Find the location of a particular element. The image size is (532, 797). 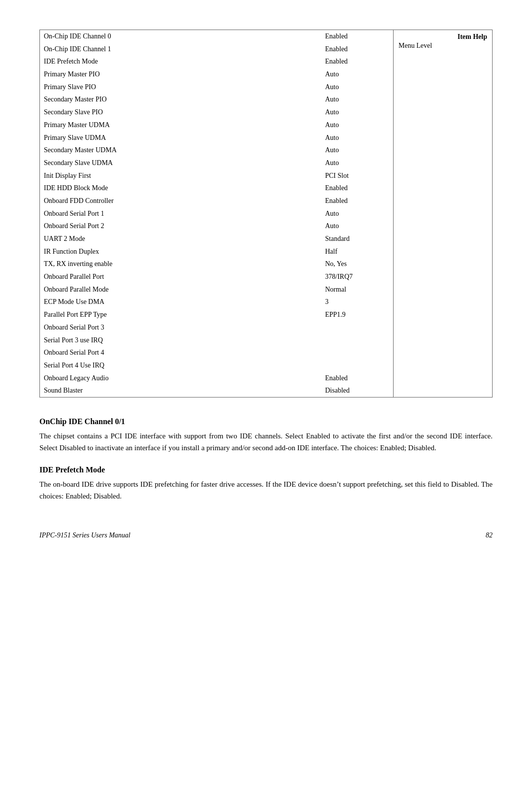

row-label: TX, RX inverting enable is located at coordinates (184, 264).